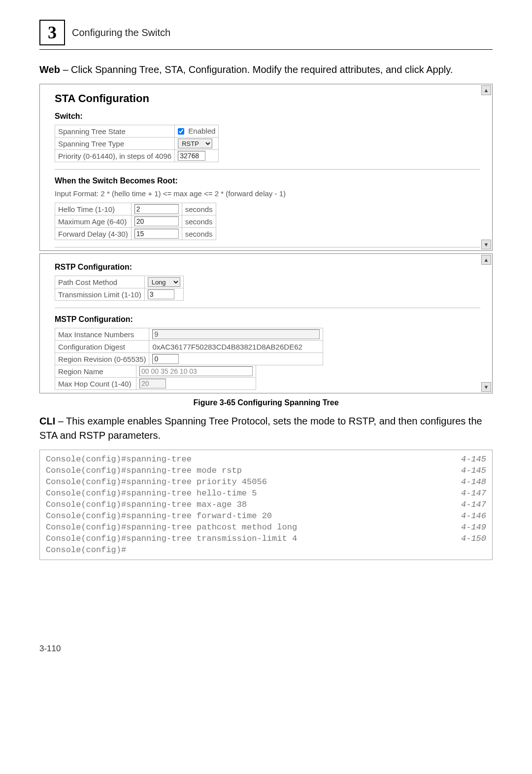  Describe the element at coordinates (100, 282) in the screenshot. I see `path-cost-label: Path Cost Method` at that location.